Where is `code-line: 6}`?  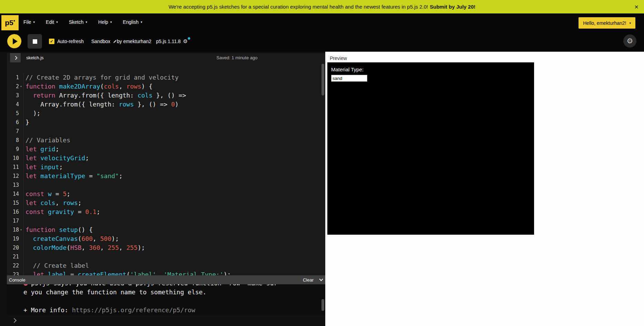 code-line: 6} is located at coordinates (166, 122).